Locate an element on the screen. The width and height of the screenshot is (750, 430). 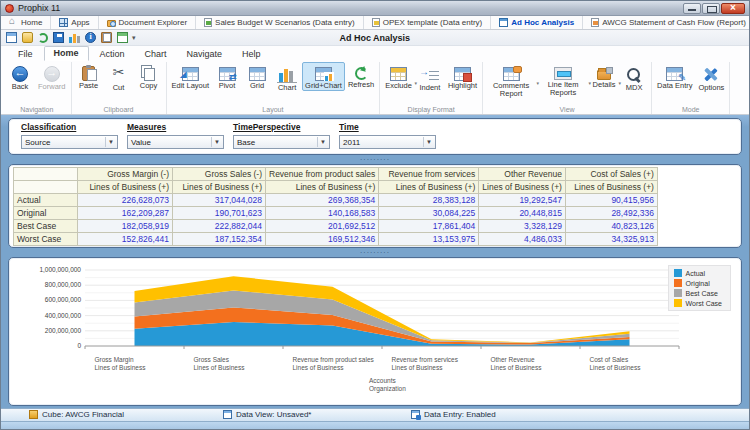
status-label: Cube: AWCG Financial is located at coordinates (83, 414).